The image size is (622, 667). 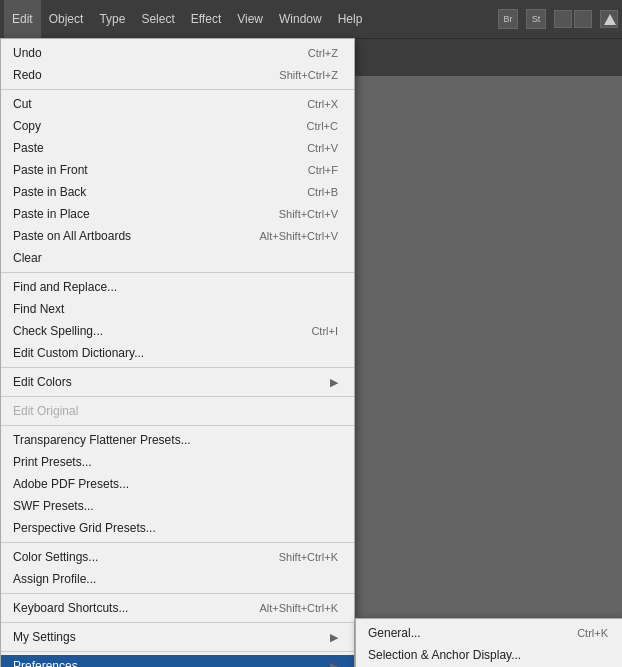 I want to click on menu-item-label: Copy, so click(x=150, y=126).